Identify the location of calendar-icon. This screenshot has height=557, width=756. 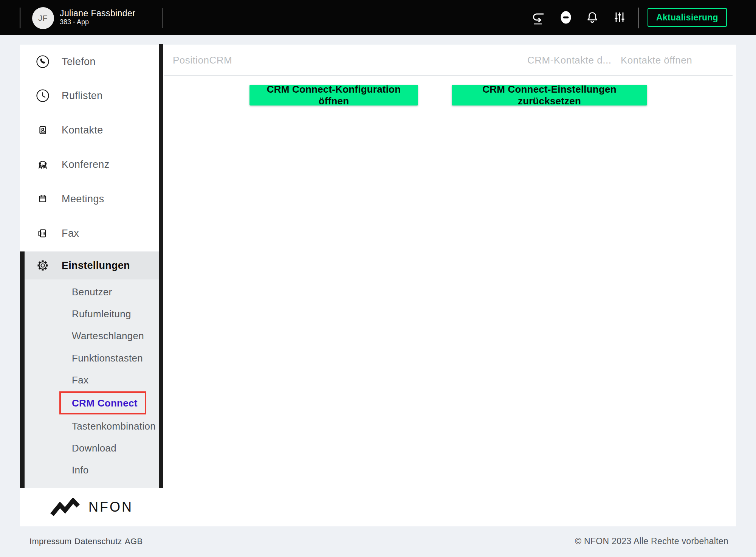
(43, 199).